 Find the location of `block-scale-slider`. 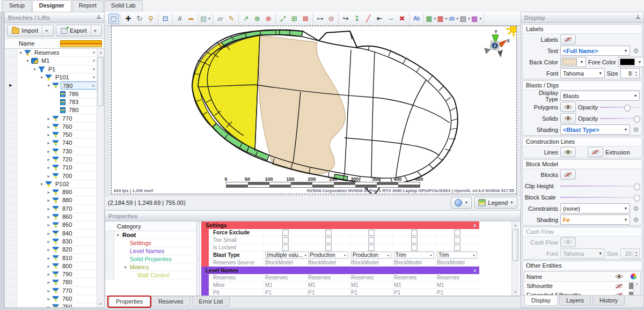

block-scale-slider is located at coordinates (600, 197).